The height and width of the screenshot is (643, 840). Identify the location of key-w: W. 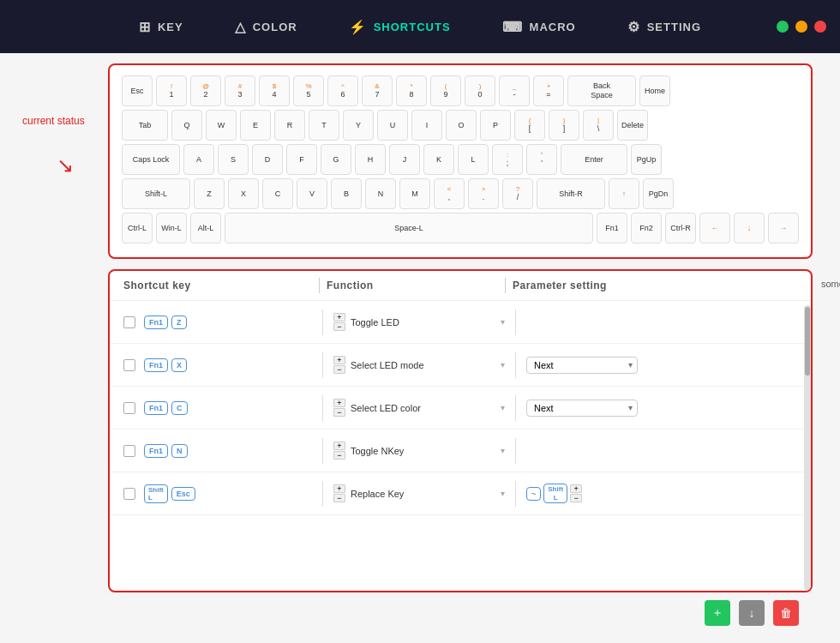
(221, 125).